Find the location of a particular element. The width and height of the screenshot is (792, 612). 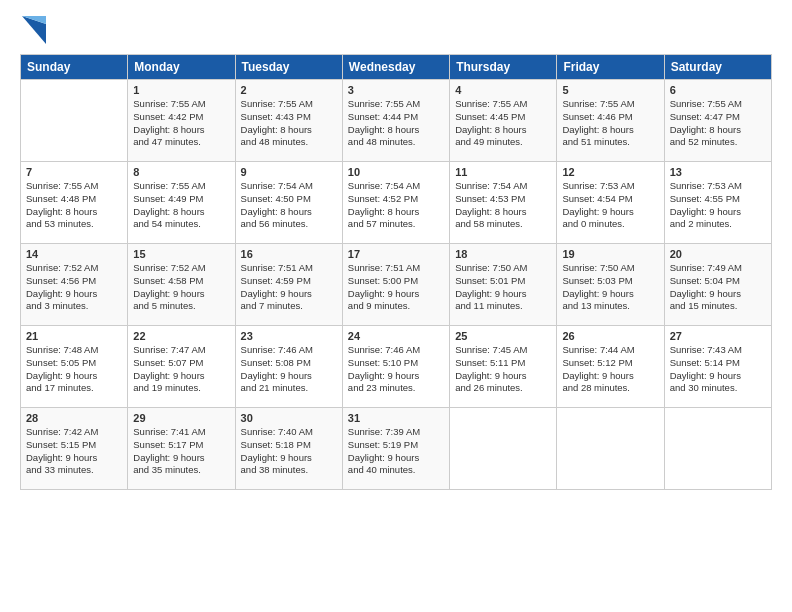

day-number: 18 is located at coordinates (503, 254).